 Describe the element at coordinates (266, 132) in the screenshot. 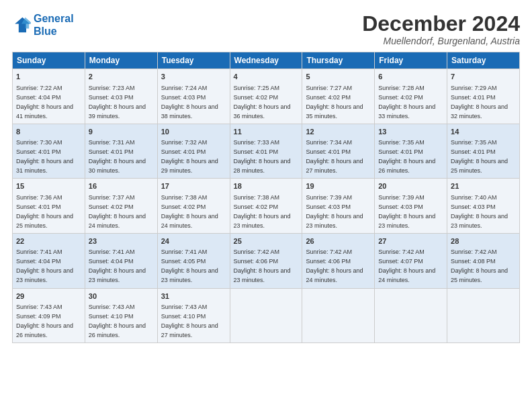

I see `day-number: 11` at that location.